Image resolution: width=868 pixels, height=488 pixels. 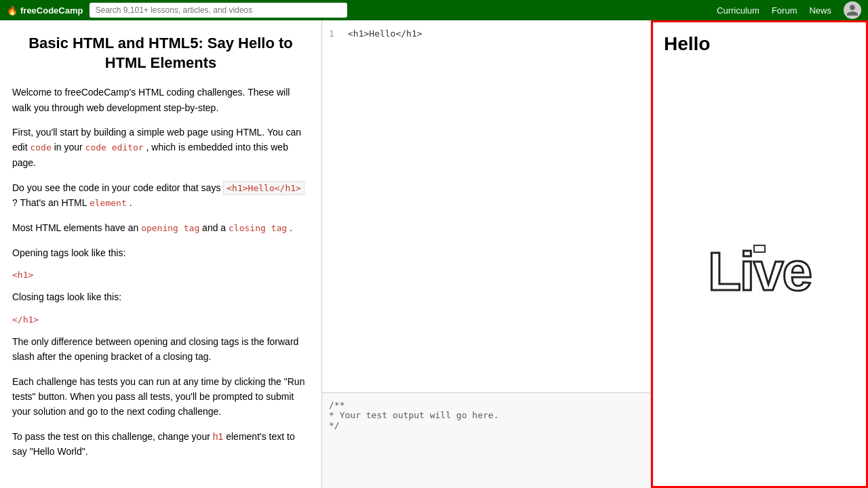 What do you see at coordinates (486, 426) in the screenshot?
I see `test-output-line-3: */` at bounding box center [486, 426].